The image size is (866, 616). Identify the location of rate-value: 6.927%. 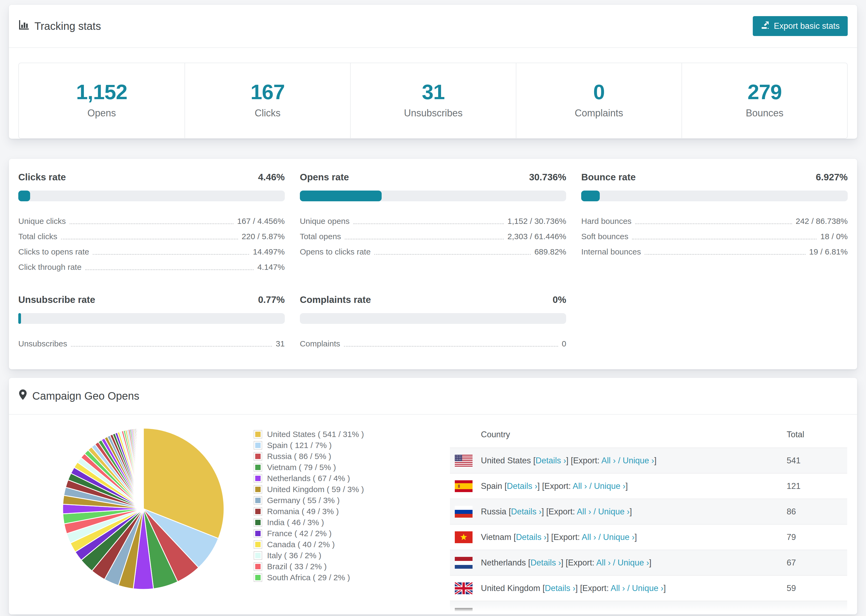
(832, 177).